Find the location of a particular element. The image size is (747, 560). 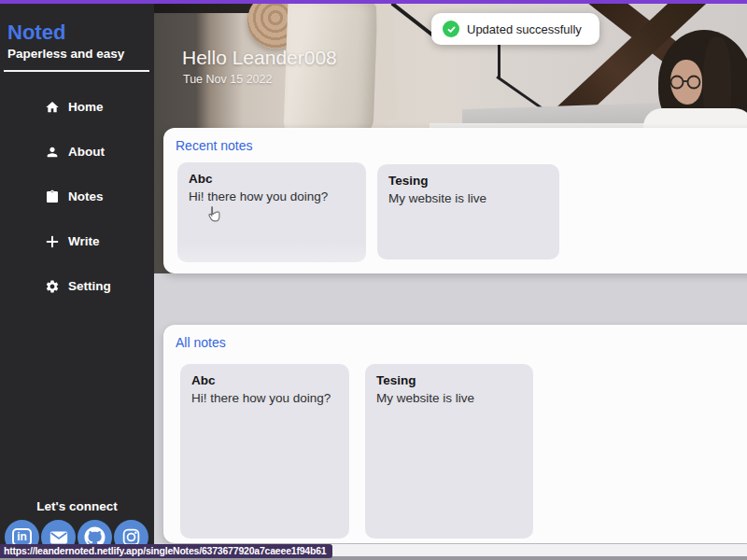

date-text: Tue Nov 15 2022 is located at coordinates (228, 79).